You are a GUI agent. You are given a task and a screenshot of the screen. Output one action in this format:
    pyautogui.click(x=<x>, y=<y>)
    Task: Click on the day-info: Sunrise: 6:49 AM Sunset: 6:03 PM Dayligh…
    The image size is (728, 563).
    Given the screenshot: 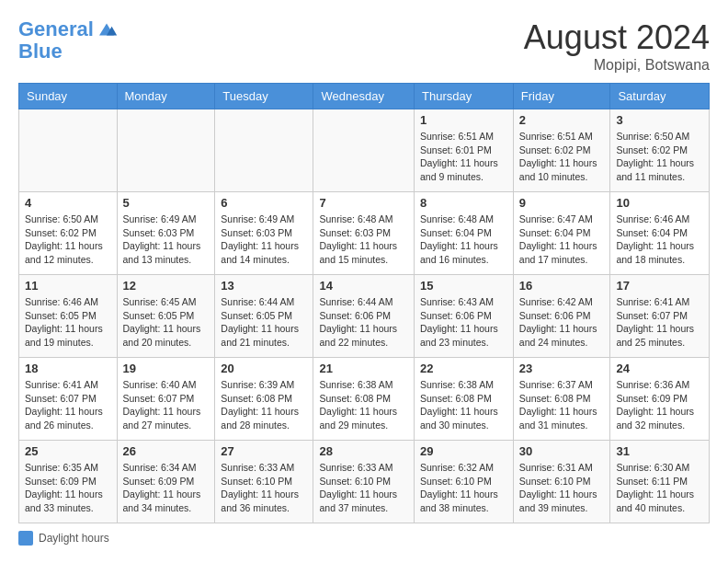 What is the action you would take?
    pyautogui.click(x=166, y=239)
    